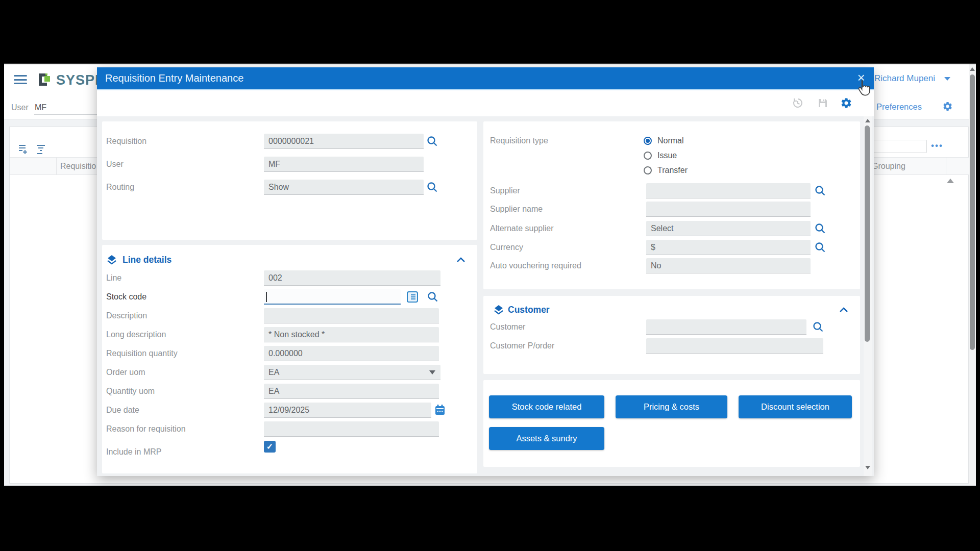  Describe the element at coordinates (867, 234) in the screenshot. I see `modal-scrollbar-thumb` at that location.